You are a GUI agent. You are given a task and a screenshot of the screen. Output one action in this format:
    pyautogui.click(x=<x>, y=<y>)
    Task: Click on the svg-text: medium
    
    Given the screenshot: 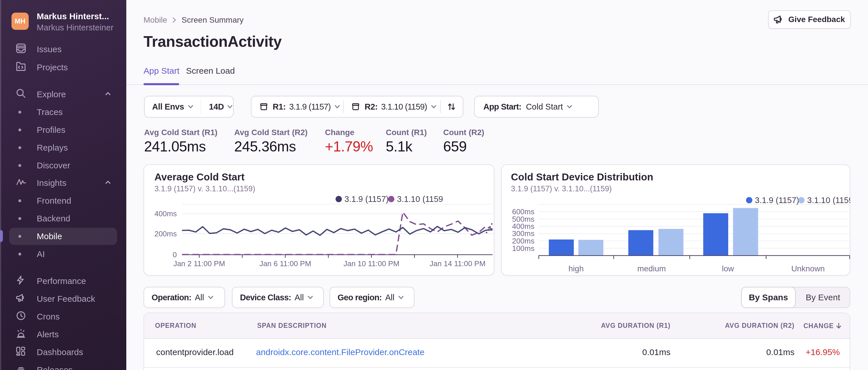 What is the action you would take?
    pyautogui.click(x=652, y=269)
    